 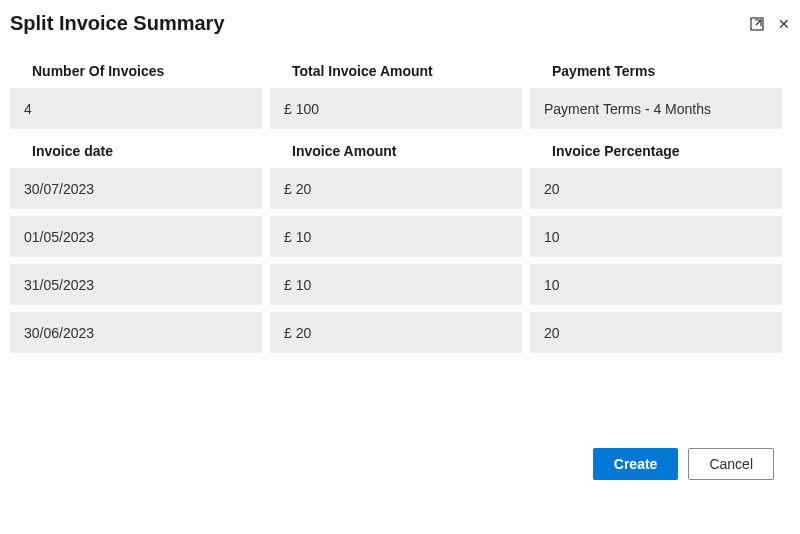 I want to click on dialog-footer: Create Cancel, so click(x=684, y=464).